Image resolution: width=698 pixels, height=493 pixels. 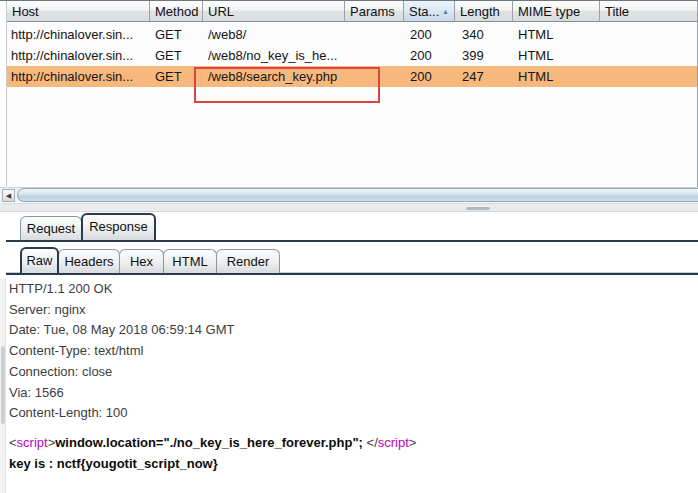 What do you see at coordinates (51, 228) in the screenshot?
I see `tab-request: Request` at bounding box center [51, 228].